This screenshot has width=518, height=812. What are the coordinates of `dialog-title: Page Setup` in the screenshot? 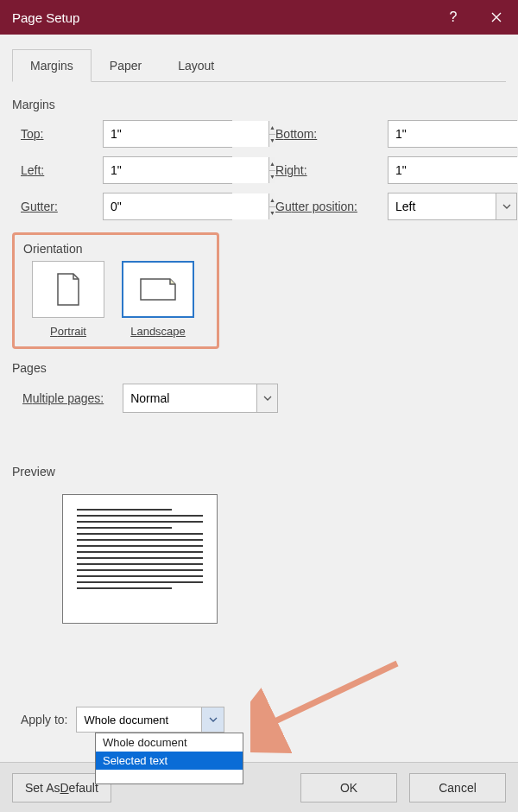 It's located at (216, 17).